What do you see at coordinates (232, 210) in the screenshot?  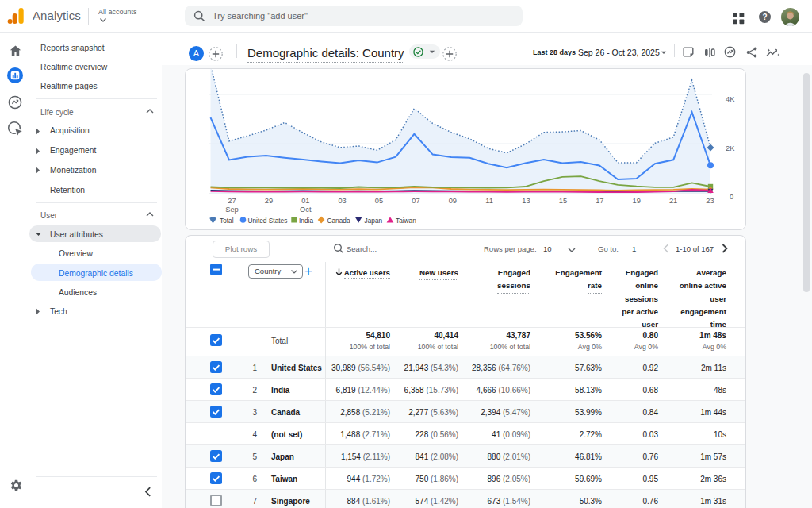 I see `svg-text: Sep` at bounding box center [232, 210].